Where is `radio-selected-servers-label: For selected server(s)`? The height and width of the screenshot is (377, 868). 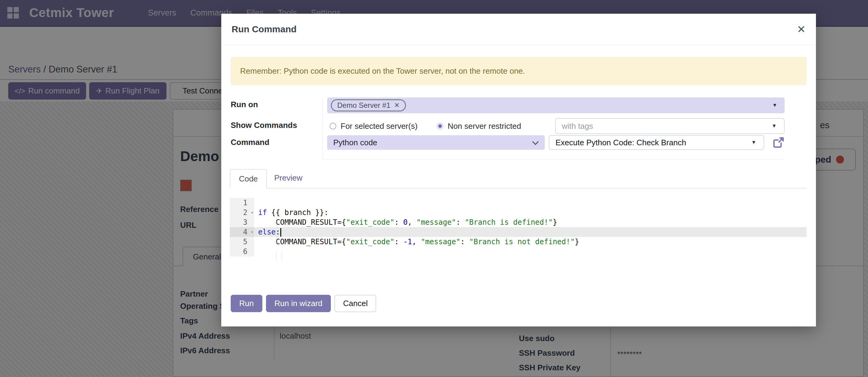
radio-selected-servers-label: For selected server(s) is located at coordinates (379, 126).